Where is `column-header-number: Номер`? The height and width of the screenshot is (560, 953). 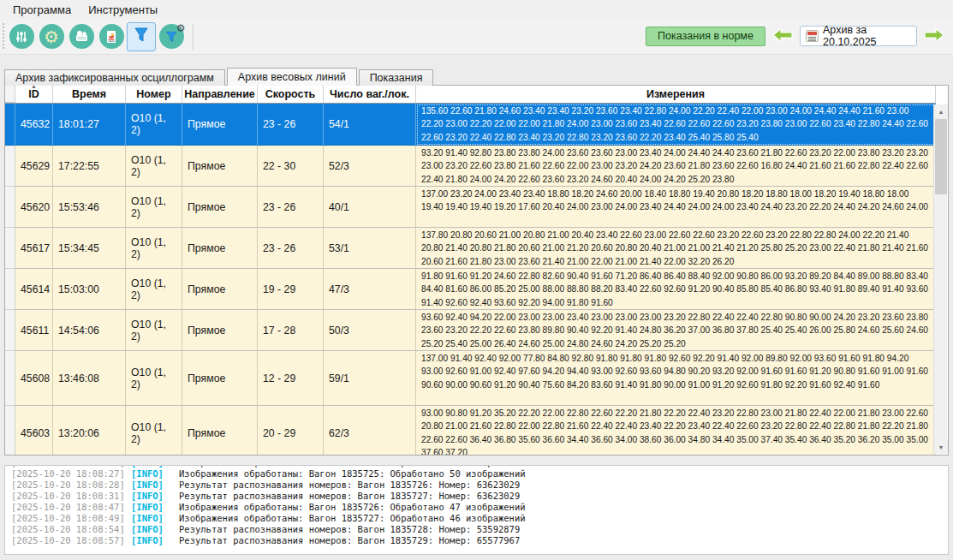 column-header-number: Номер is located at coordinates (154, 94).